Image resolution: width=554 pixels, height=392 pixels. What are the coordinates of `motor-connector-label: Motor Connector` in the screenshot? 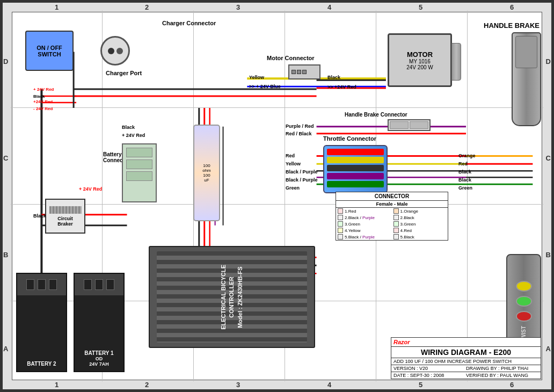 It's located at (291, 58).